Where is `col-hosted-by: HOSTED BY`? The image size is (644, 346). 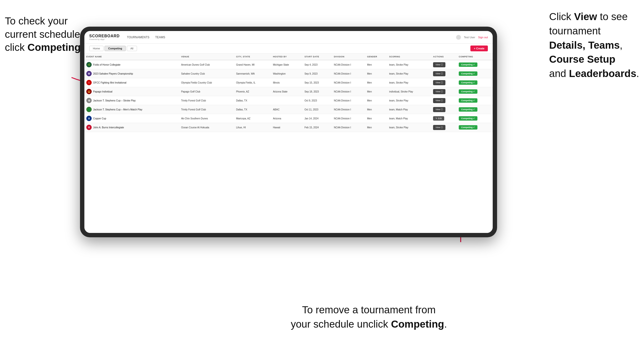 col-hosted-by: HOSTED BY is located at coordinates (287, 57).